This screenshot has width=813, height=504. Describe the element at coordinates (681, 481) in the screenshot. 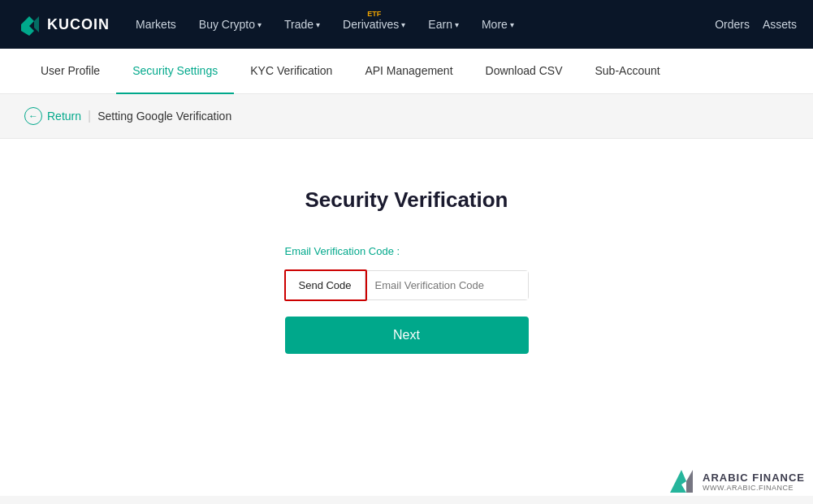

I see `arabic-finance-icon` at that location.